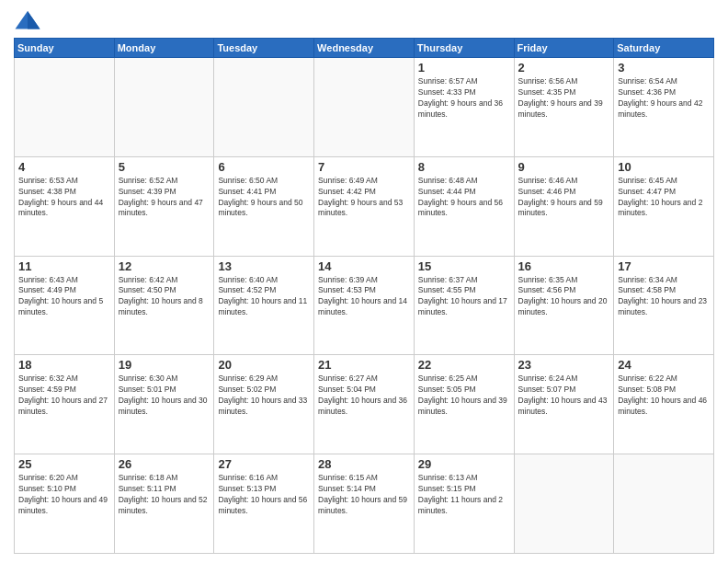 Image resolution: width=728 pixels, height=563 pixels. I want to click on calendar-cell: 23 Sunrise: 6:24 AM Sunset: 5:07 PM Dayl…, so click(564, 405).